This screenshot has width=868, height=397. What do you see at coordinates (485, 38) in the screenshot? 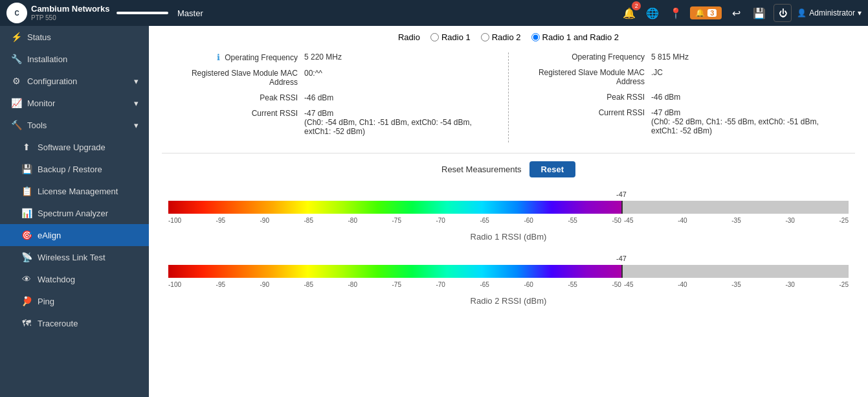
I see `radio2-input` at bounding box center [485, 38].